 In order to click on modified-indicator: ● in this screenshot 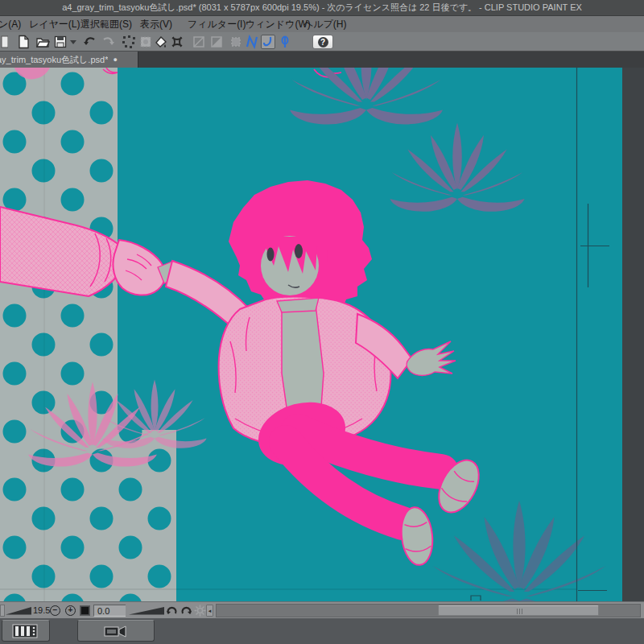, I will do `click(114, 60)`.